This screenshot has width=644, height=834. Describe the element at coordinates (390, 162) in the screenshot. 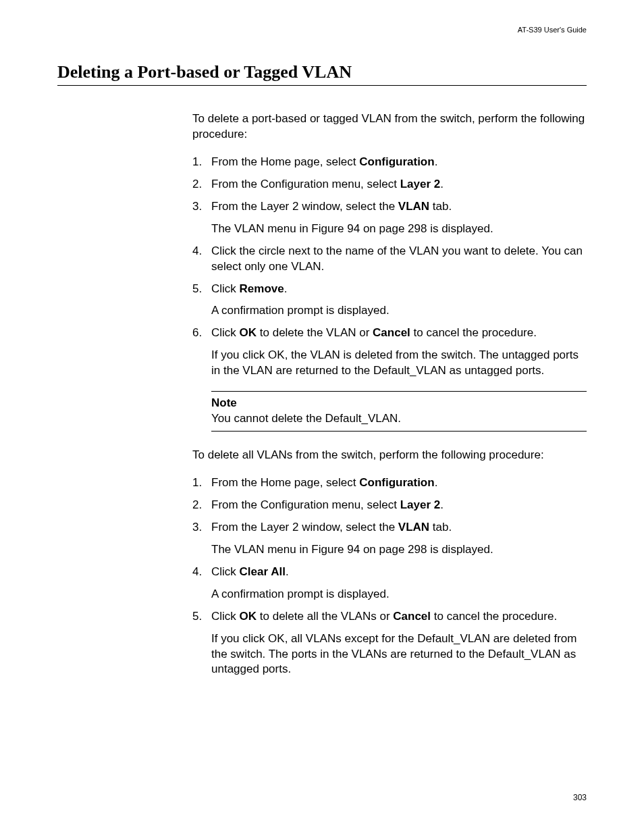

I see `step-1-1: From the Home page, select Configuration…` at that location.